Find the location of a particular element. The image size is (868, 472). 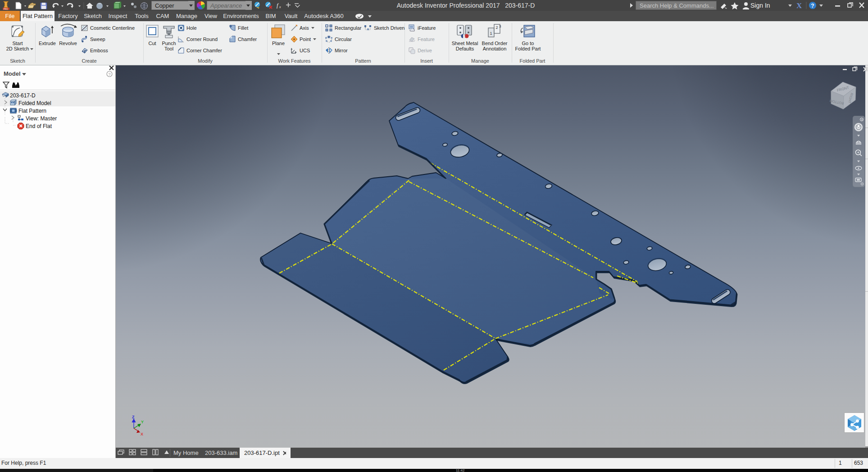

svg-text: 1 is located at coordinates (491, 33).